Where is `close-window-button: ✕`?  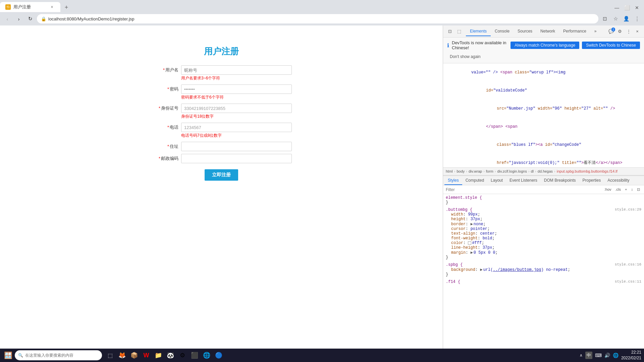
close-window-button: ✕ is located at coordinates (637, 8).